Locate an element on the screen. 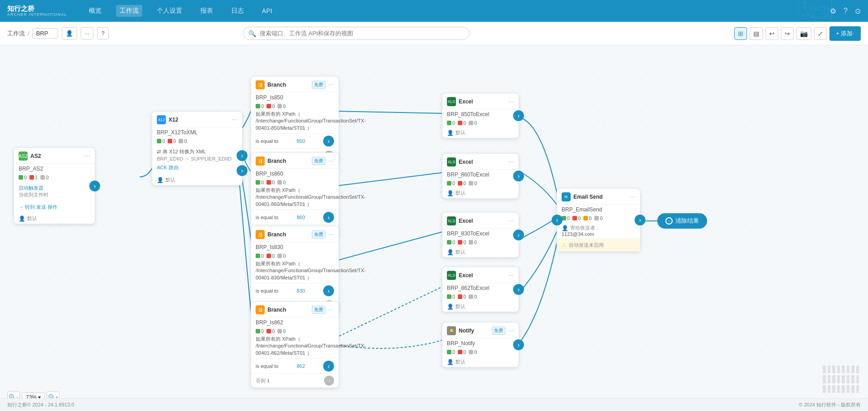 This screenshot has height=411, width=868. end-node: ○ 清除结果 is located at coordinates (682, 221).